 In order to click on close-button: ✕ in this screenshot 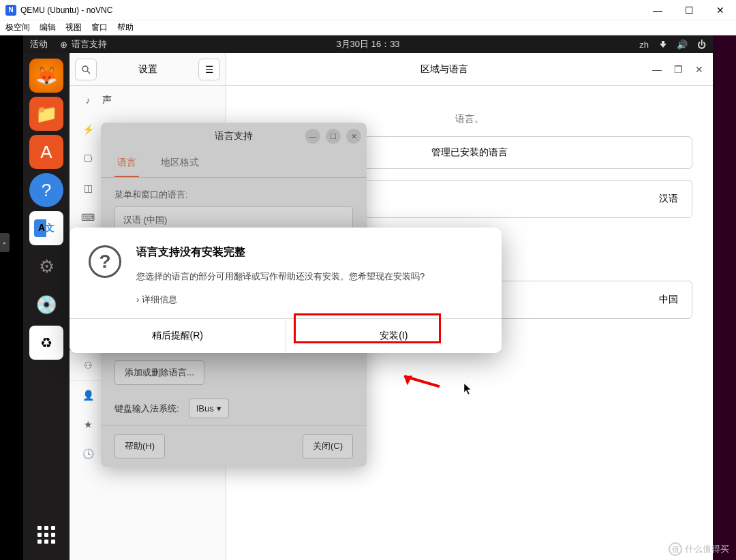, I will do `click(720, 10)`.